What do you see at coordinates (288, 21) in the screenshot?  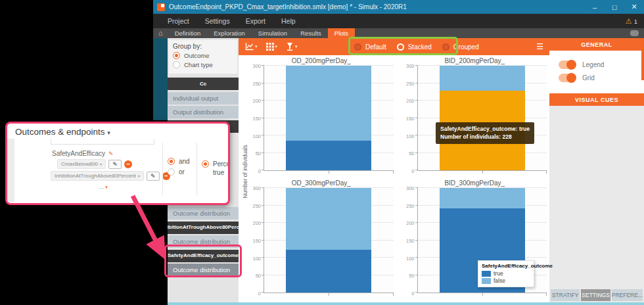 I see `menu-help: Help` at bounding box center [288, 21].